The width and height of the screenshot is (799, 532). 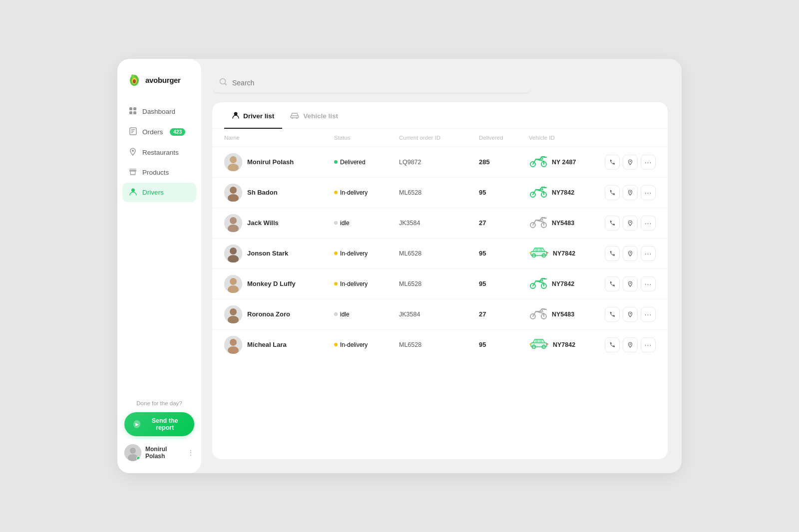 What do you see at coordinates (133, 153) in the screenshot?
I see `restaurants-icon` at bounding box center [133, 153].